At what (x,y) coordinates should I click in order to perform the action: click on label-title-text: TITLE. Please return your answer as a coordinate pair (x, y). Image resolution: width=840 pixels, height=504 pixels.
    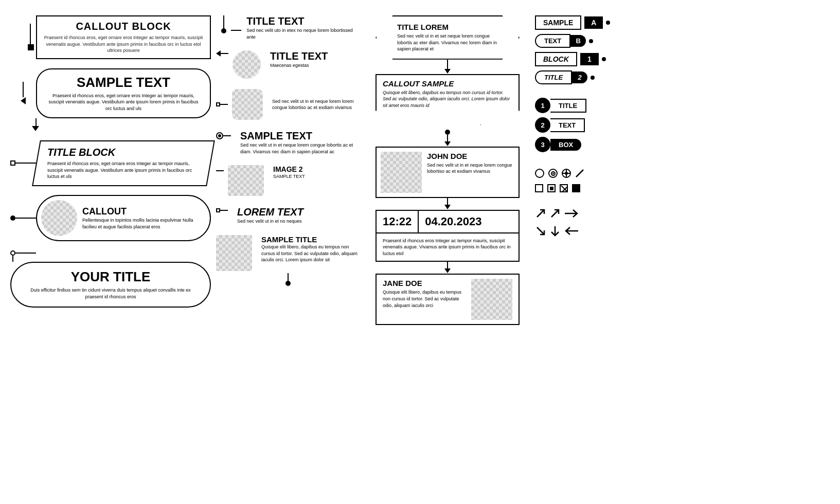
    Looking at the image, I should click on (553, 77).